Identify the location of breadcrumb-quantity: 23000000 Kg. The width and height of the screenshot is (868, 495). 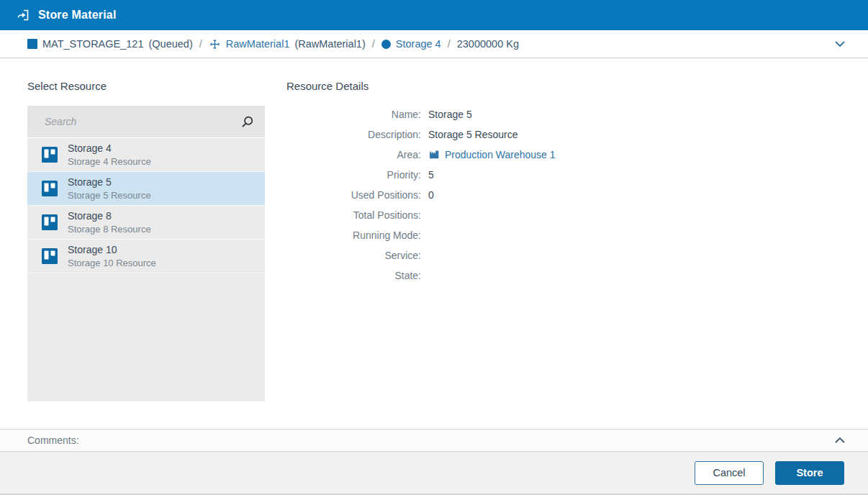
(488, 44).